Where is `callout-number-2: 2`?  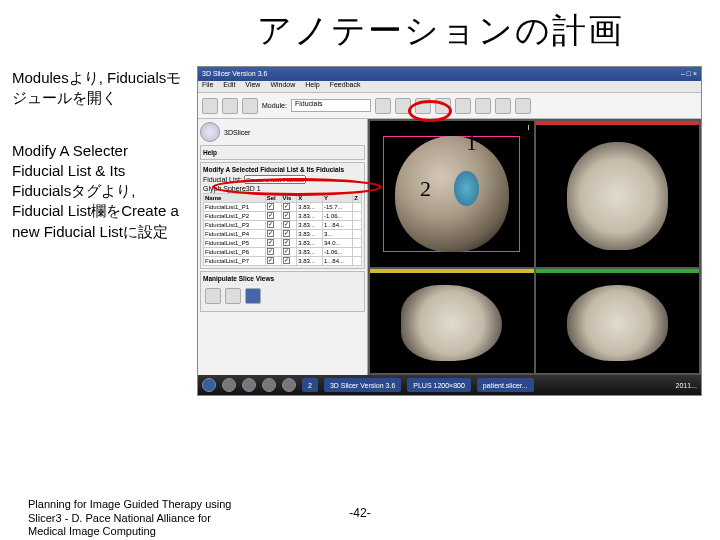
callout-number-2: 2 is located at coordinates (426, 189).